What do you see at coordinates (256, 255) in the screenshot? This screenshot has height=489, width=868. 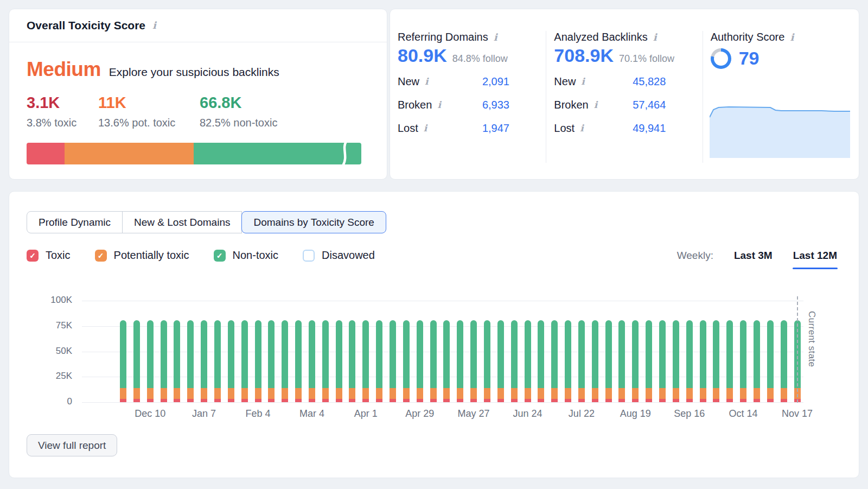 I see `filter-label: Non-toxic` at bounding box center [256, 255].